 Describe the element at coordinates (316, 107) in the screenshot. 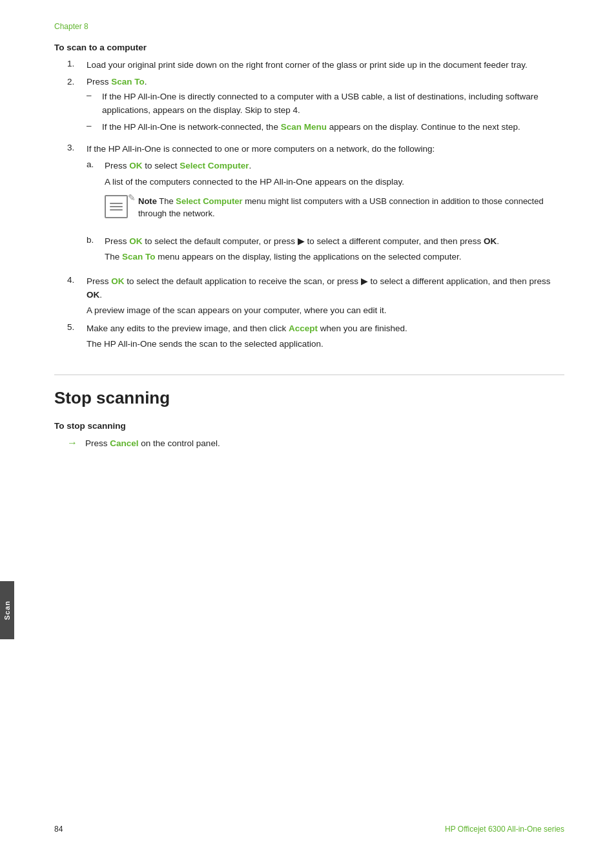

I see `step-2: 2. Press Scan To. – If the HP All-in-One…` at that location.